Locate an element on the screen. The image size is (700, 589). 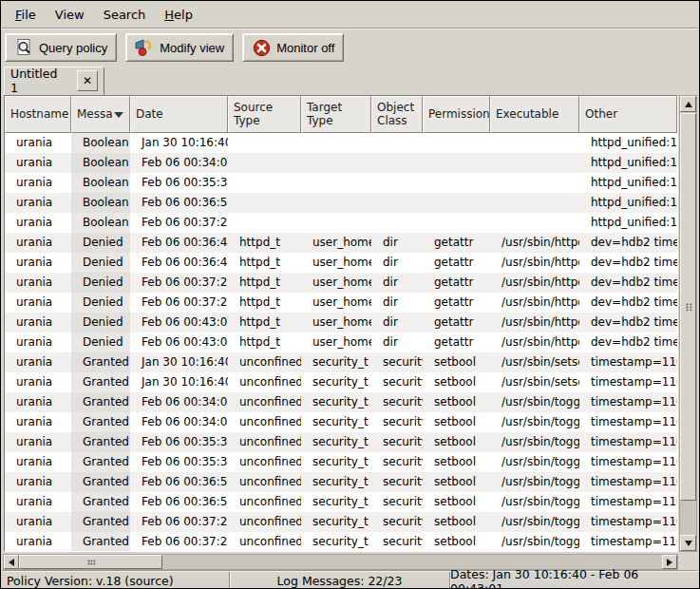
scroll-up-button is located at coordinates (688, 104).